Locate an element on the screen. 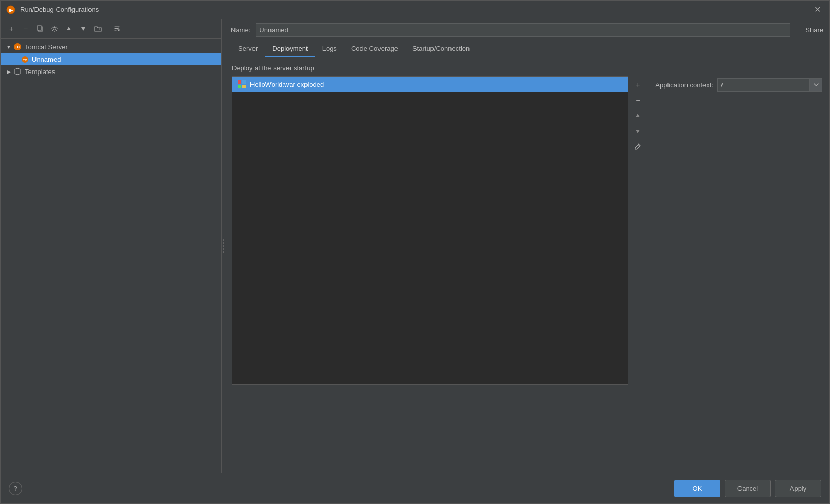  apply-button: Apply is located at coordinates (798, 489).